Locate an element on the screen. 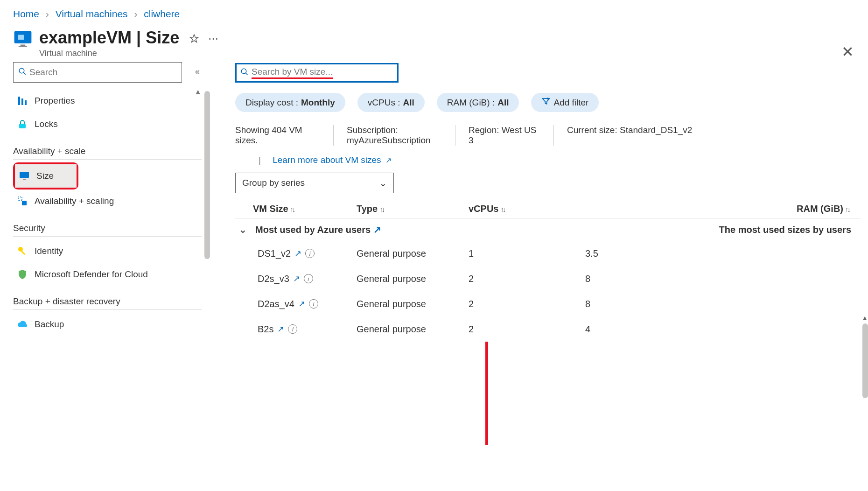 The image size is (868, 491). sidebar-item-locks: Locks is located at coordinates (107, 124).